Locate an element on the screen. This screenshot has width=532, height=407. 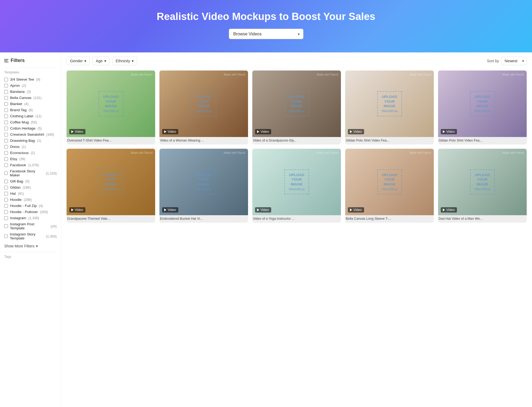
sidebar-item-label-5: Brand Tag is located at coordinates (18, 110).